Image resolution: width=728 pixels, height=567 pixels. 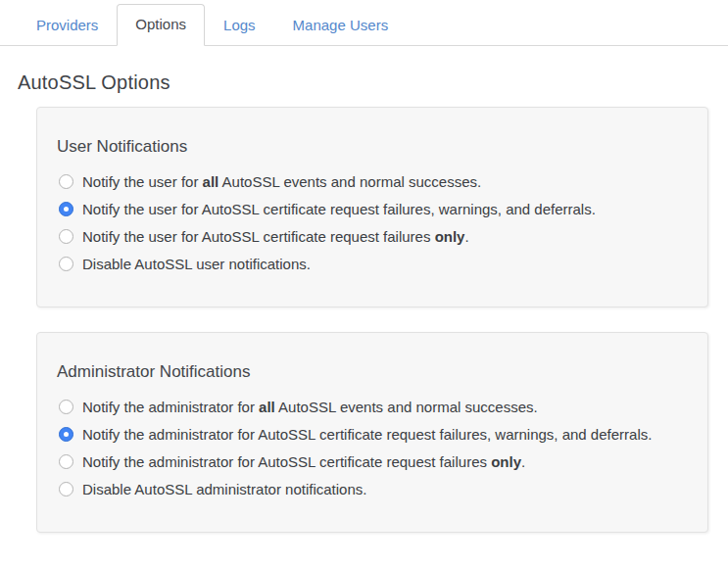 I want to click on radio-option-admin-failures-warnings-deferrals: Notify the administrator for AutoSSL cer…, so click(x=372, y=435).